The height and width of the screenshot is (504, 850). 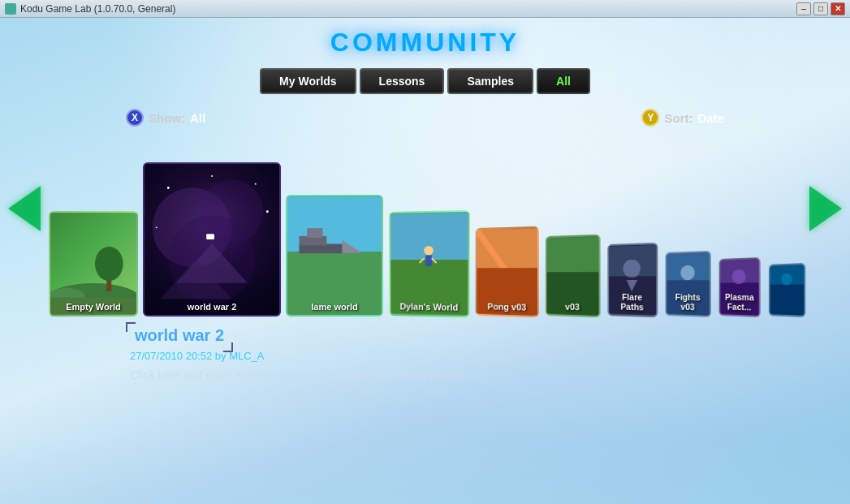 What do you see at coordinates (804, 9) in the screenshot?
I see `minimize-button: –` at bounding box center [804, 9].